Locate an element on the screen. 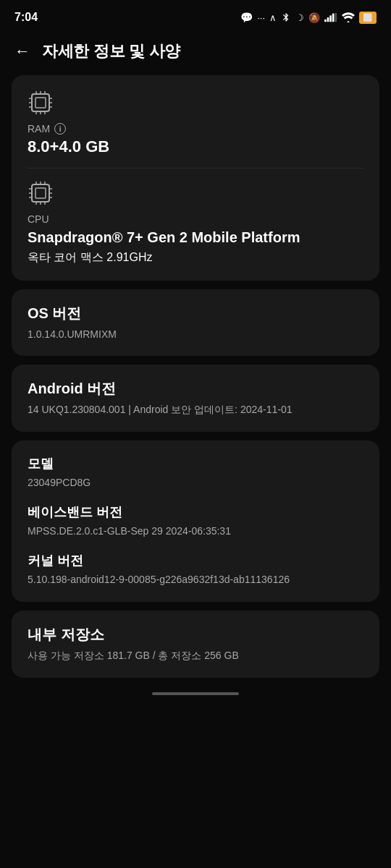  storage-value: 사용 가능 저장소 181.7 GB / 총 저장소 256 GB is located at coordinates (196, 656).